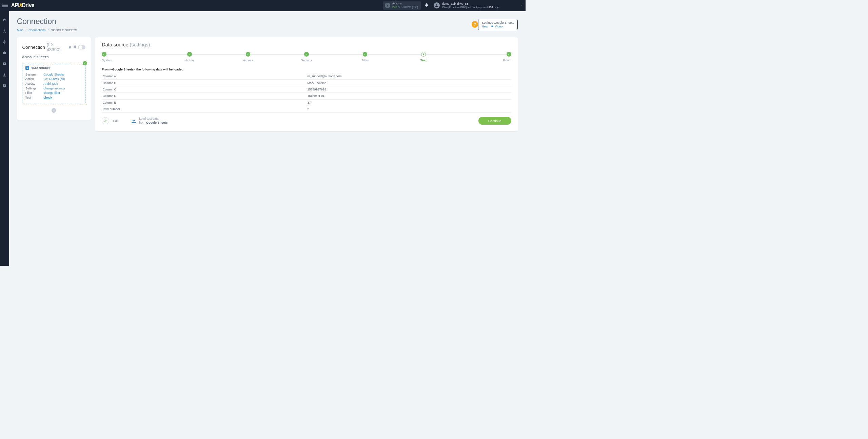 Image resolution: width=868 pixels, height=439 pixels. Describe the element at coordinates (307, 69) in the screenshot. I see `load-heading: From «Google Sheets» the following data …` at that location.